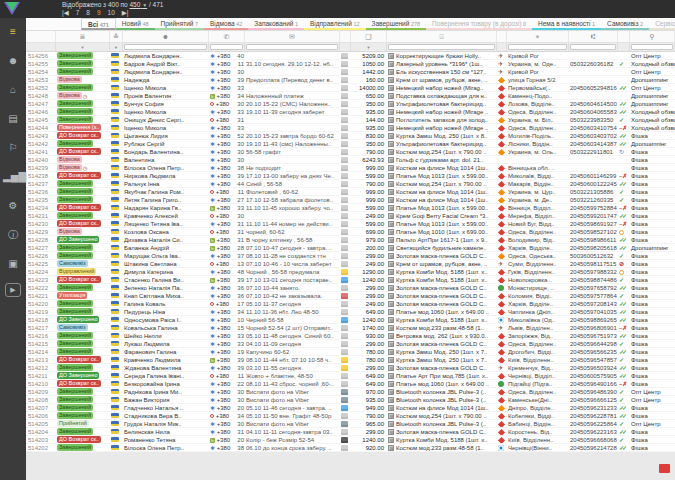  What do you see at coordinates (227, 47) in the screenshot?
I see `column-filter-phone` at bounding box center [227, 47].